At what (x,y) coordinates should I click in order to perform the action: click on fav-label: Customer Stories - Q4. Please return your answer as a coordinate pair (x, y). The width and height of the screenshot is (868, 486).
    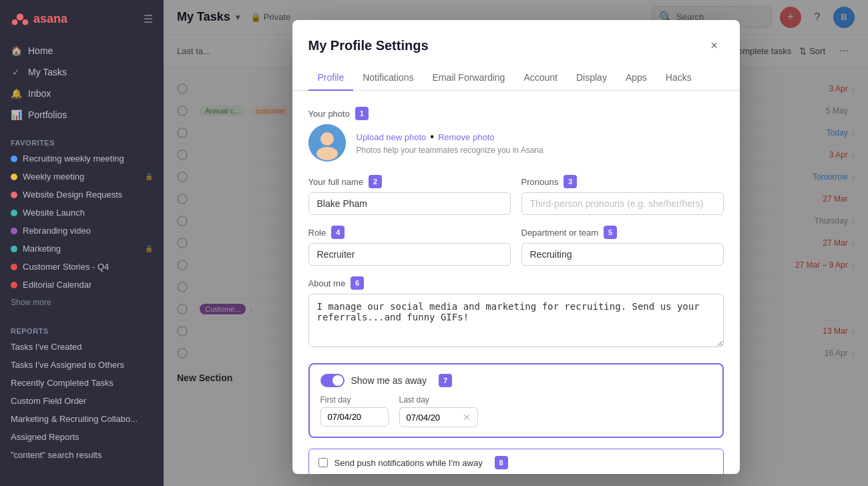
    Looking at the image, I should click on (65, 267).